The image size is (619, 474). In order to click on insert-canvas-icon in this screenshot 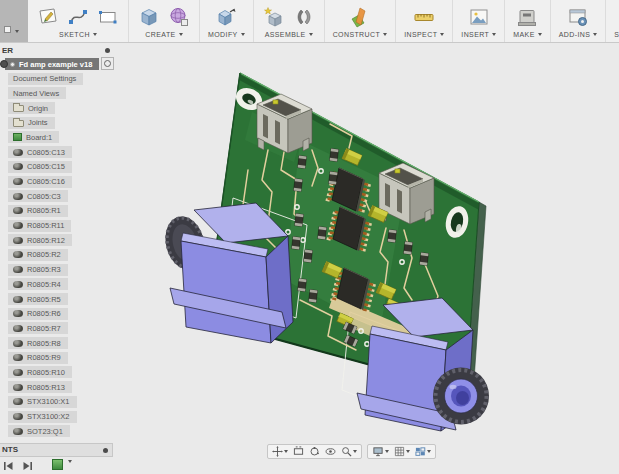, I will do `click(479, 17)`.